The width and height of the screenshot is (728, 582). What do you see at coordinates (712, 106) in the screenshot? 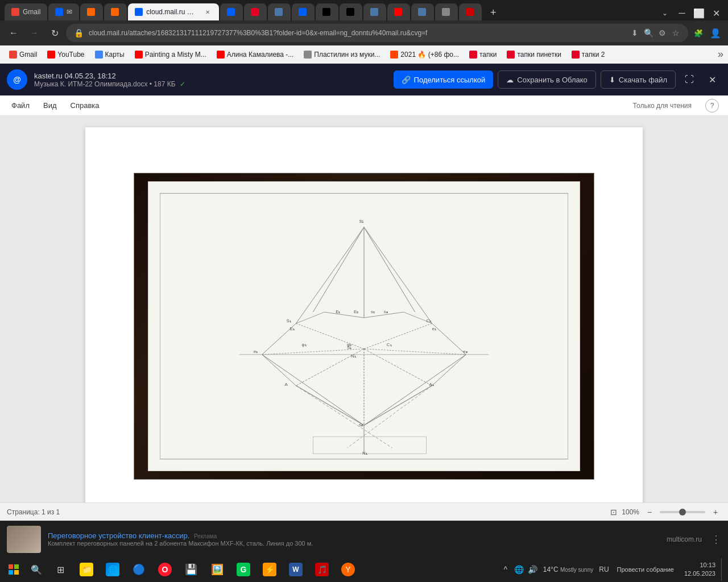
I see `help-button: ?` at bounding box center [712, 106].